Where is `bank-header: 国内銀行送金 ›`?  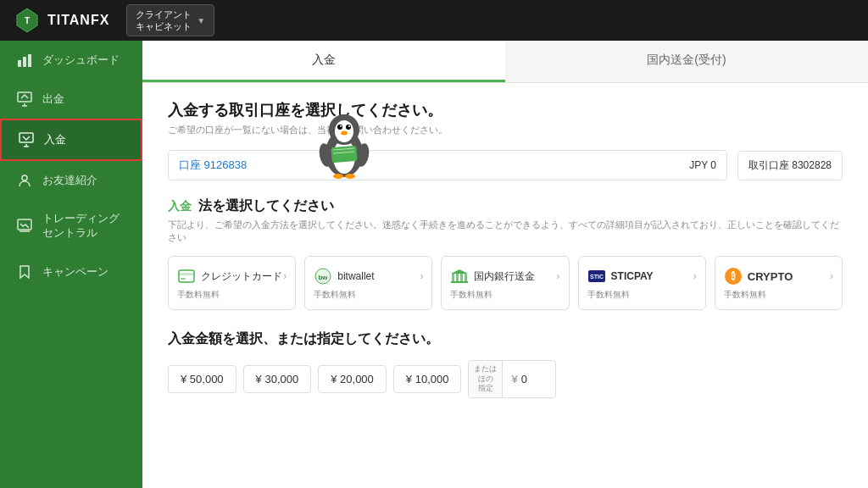
bank-header: 国内銀行送金 › is located at coordinates (505, 276).